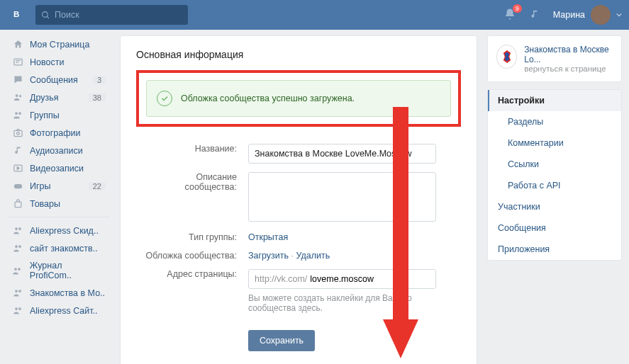 This screenshot has height=364, width=629. I want to click on nav-apps: Приложения, so click(555, 249).